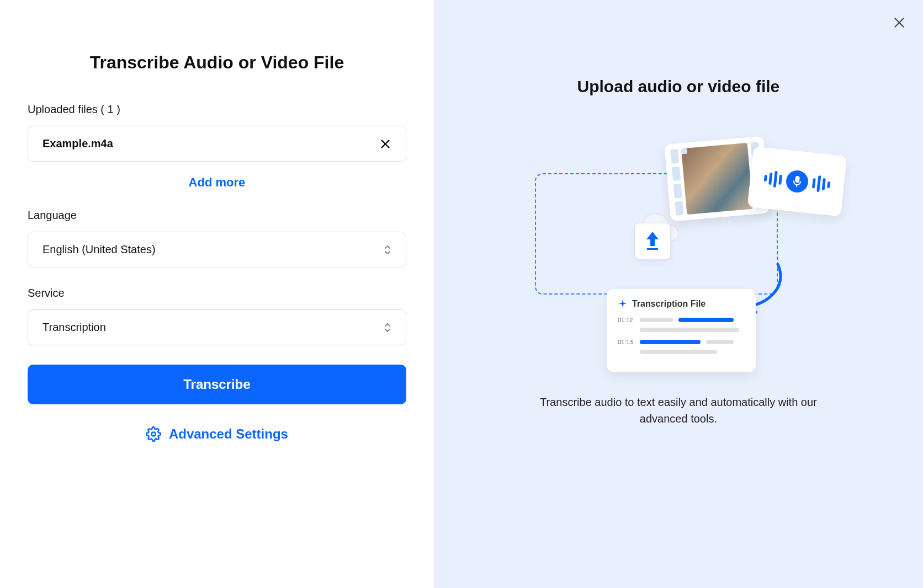  I want to click on right-panel-title: Upload audio or video file, so click(679, 87).